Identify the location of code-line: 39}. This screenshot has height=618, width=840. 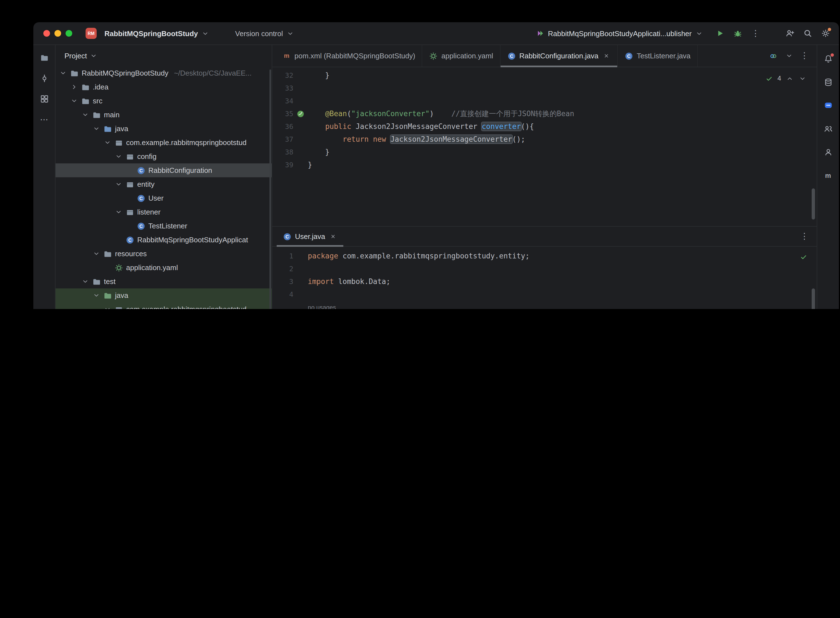
(545, 165).